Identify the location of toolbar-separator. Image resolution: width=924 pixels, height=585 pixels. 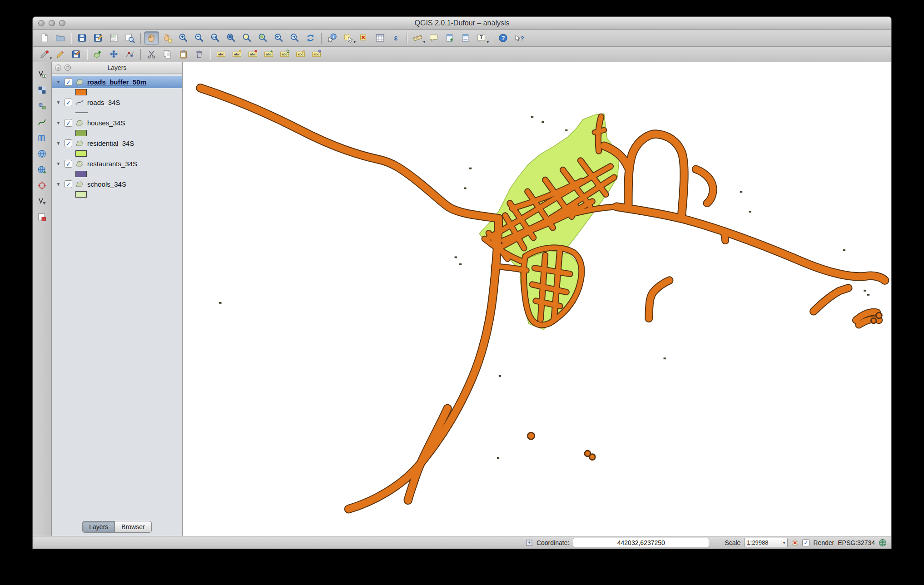
(141, 55).